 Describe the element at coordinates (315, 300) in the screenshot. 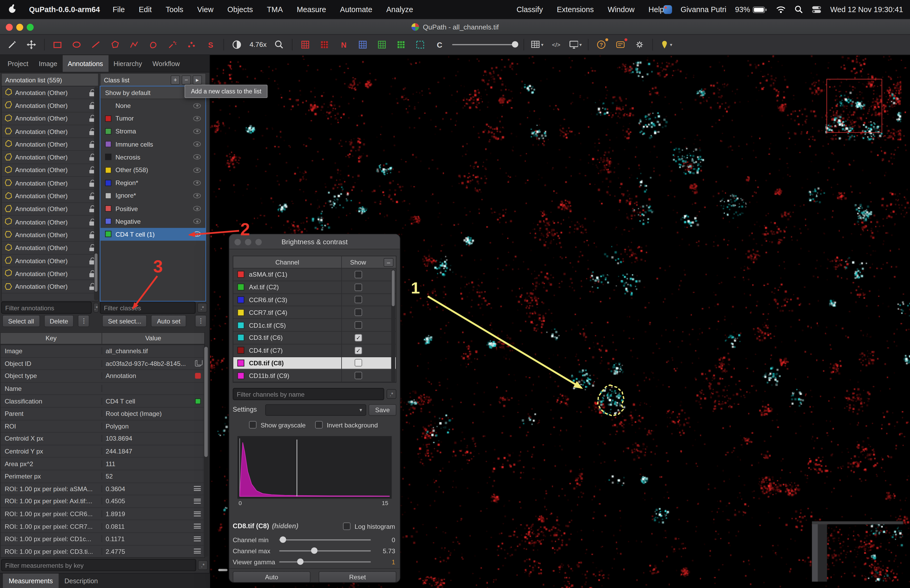

I see `channel-row-ccr6-tif-c3: CCR6.tif (C3)` at that location.